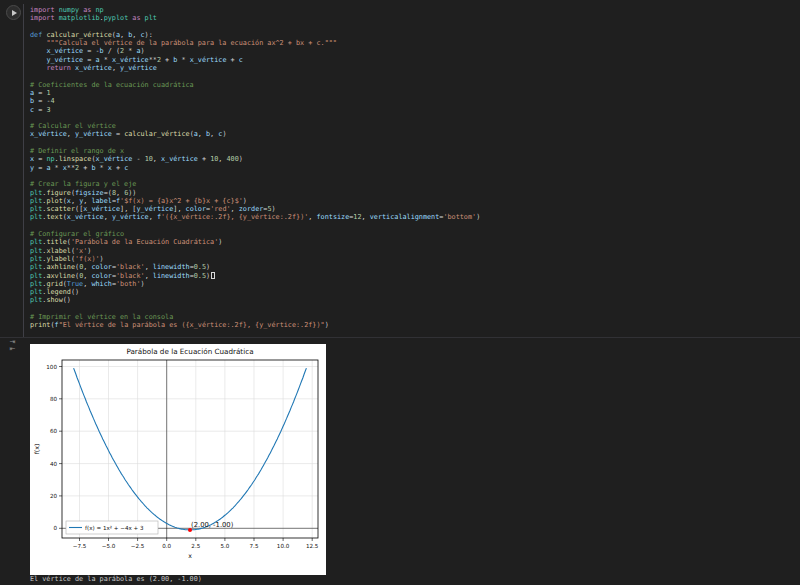  What do you see at coordinates (284, 546) in the screenshot?
I see `x-tick-label: 10.0` at bounding box center [284, 546].